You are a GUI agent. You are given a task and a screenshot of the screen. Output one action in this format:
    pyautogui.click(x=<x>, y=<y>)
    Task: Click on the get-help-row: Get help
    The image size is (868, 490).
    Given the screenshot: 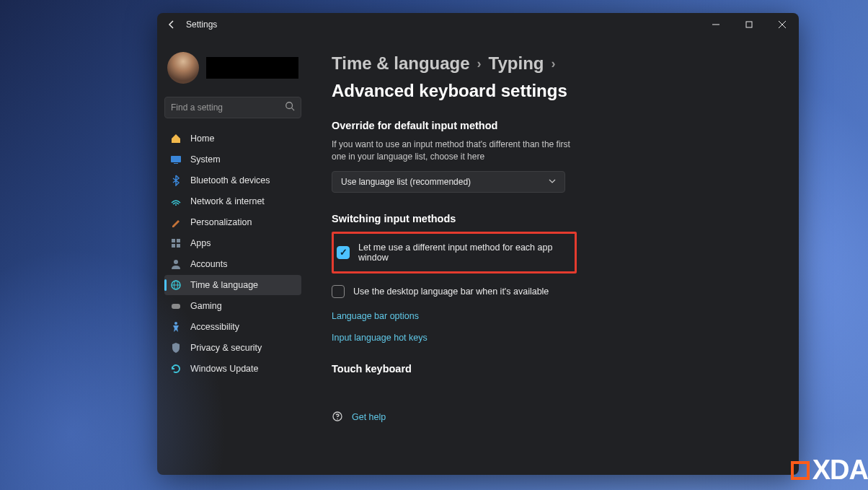 What is the action you would take?
    pyautogui.click(x=551, y=417)
    